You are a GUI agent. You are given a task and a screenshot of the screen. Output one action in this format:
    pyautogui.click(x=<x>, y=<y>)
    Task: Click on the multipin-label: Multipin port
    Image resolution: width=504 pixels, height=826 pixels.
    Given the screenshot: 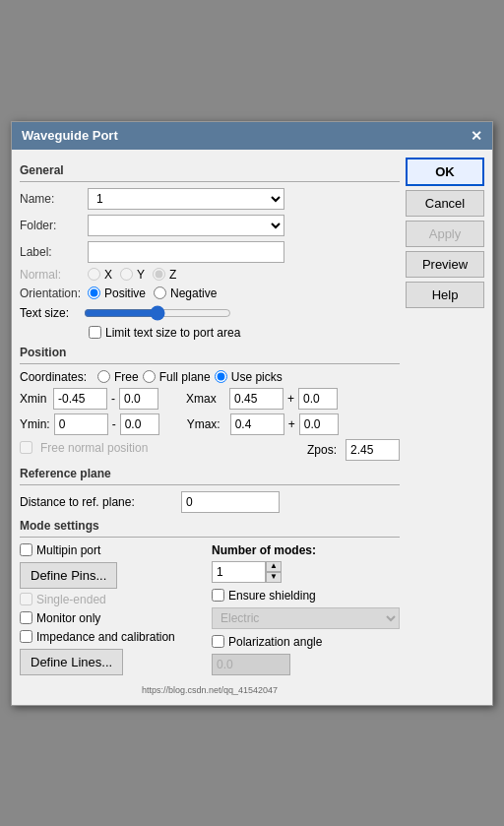 What is the action you would take?
    pyautogui.click(x=69, y=550)
    